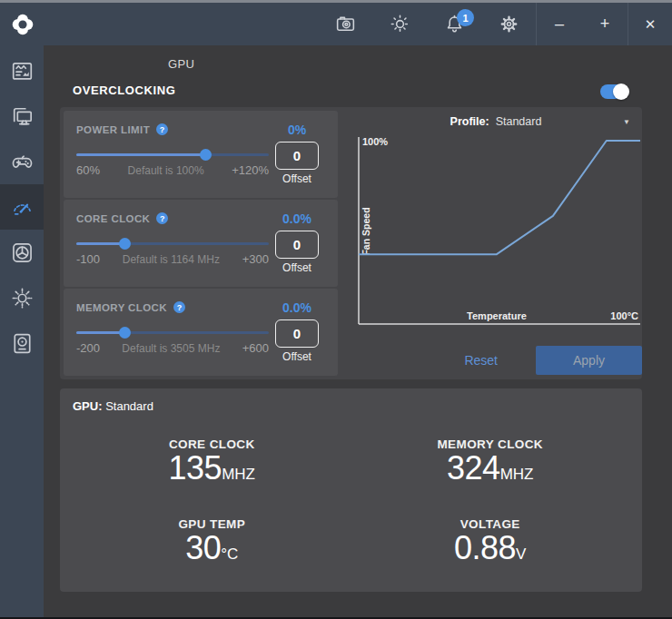  What do you see at coordinates (496, 360) in the screenshot?
I see `action-buttons: Reset Apply` at bounding box center [496, 360].